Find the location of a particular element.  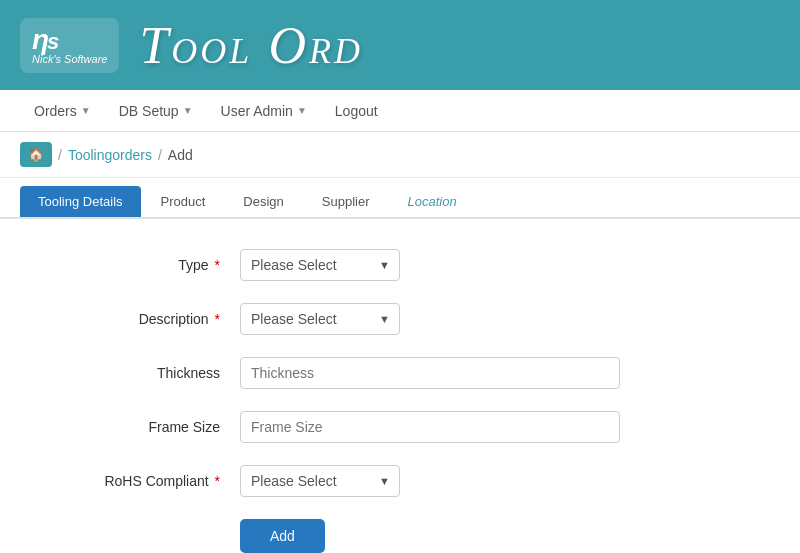

field-thickness-control is located at coordinates (430, 373).